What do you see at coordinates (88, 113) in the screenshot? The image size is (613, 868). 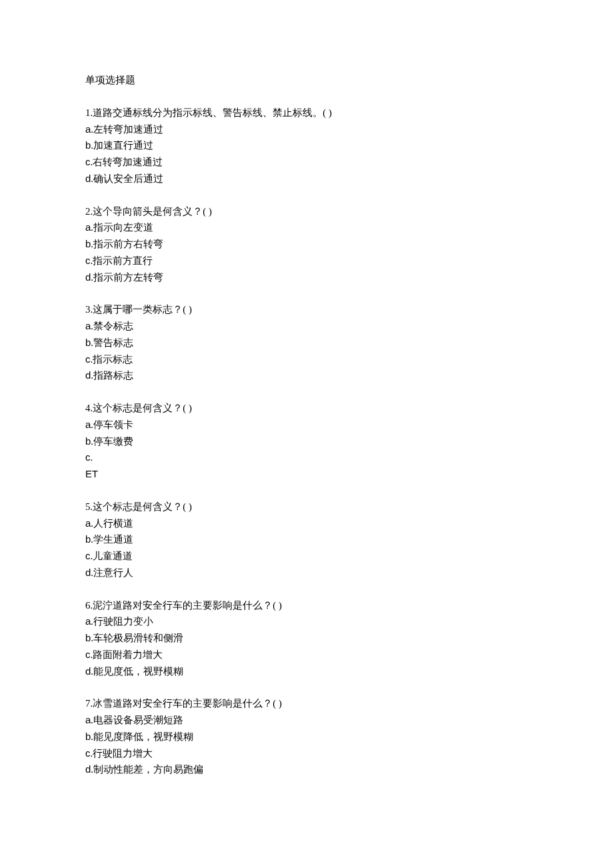 I see `question-number: 1` at bounding box center [88, 113].